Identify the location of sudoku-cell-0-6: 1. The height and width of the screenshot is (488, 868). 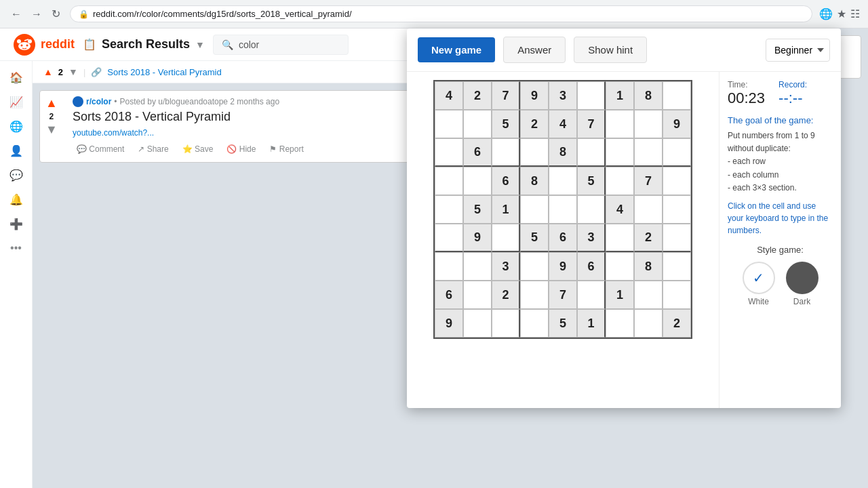
(620, 96).